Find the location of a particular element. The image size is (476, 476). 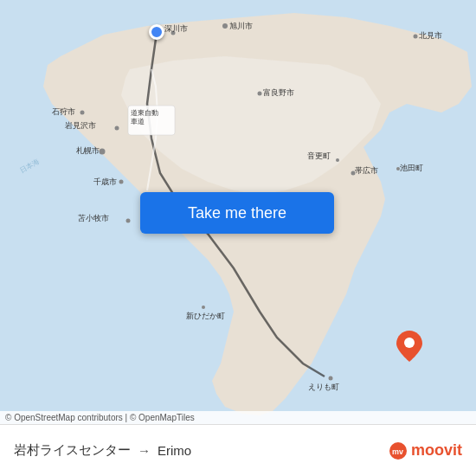

bottom-bar: 岩村ライスセンター → Erimo mv moovit is located at coordinates (238, 450).